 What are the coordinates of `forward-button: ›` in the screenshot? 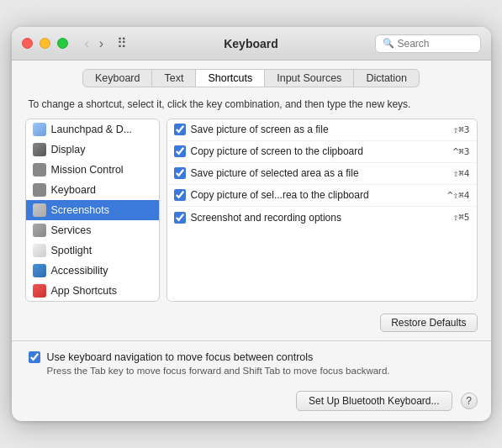 It's located at (101, 44).